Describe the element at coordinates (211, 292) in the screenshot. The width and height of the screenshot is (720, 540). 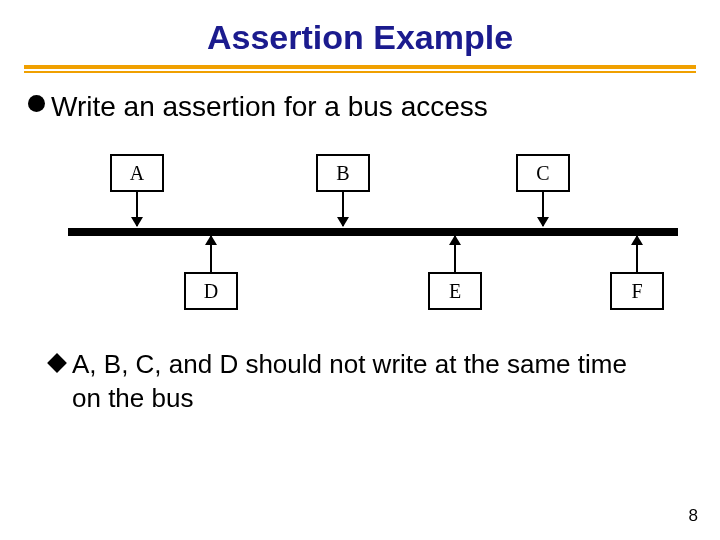
I see `node-d-label: D` at that location.